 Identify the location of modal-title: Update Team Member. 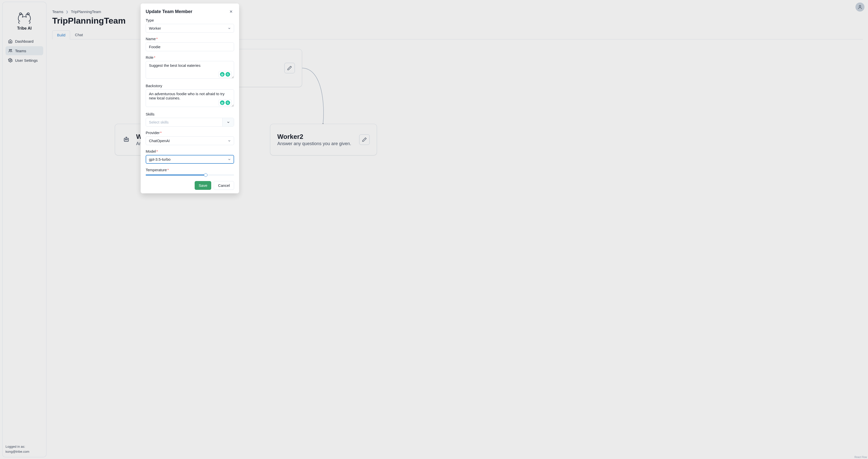
(169, 12).